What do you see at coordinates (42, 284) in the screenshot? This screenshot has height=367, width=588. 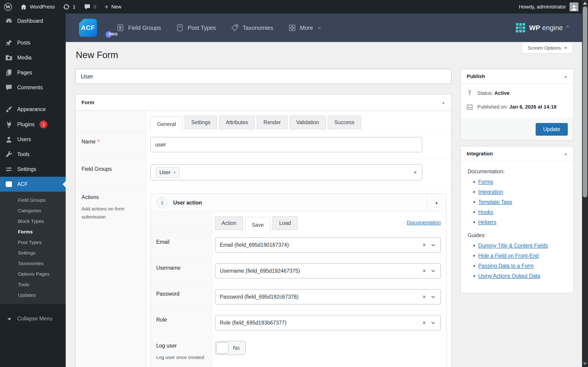 I see `submenu-item-tools: Tools` at bounding box center [42, 284].